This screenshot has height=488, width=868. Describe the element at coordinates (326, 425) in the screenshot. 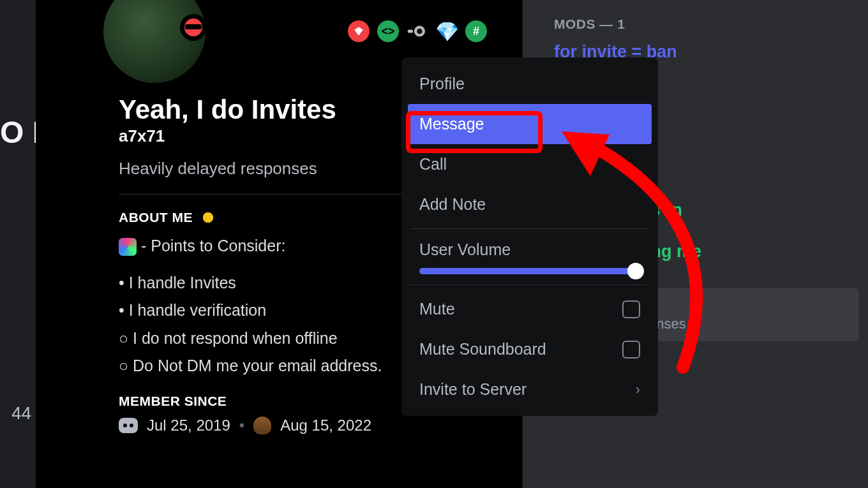

I see `server-join-date: Aug 15, 2022` at that location.